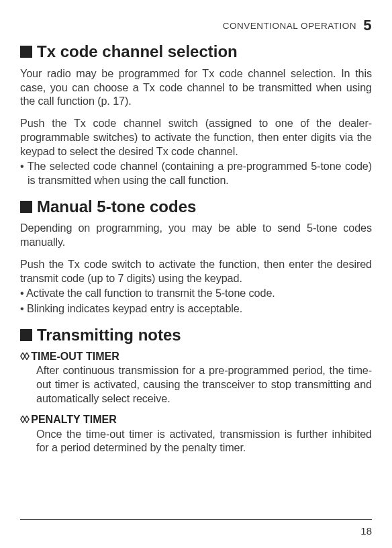 The image size is (392, 548). Describe the element at coordinates (196, 26) in the screenshot. I see `running-header: CONVENTIONAL OPERATION 5` at that location.